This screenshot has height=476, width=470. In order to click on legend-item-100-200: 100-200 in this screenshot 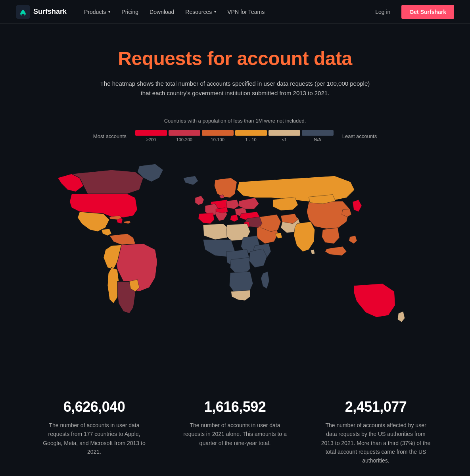, I will do `click(184, 136)`.